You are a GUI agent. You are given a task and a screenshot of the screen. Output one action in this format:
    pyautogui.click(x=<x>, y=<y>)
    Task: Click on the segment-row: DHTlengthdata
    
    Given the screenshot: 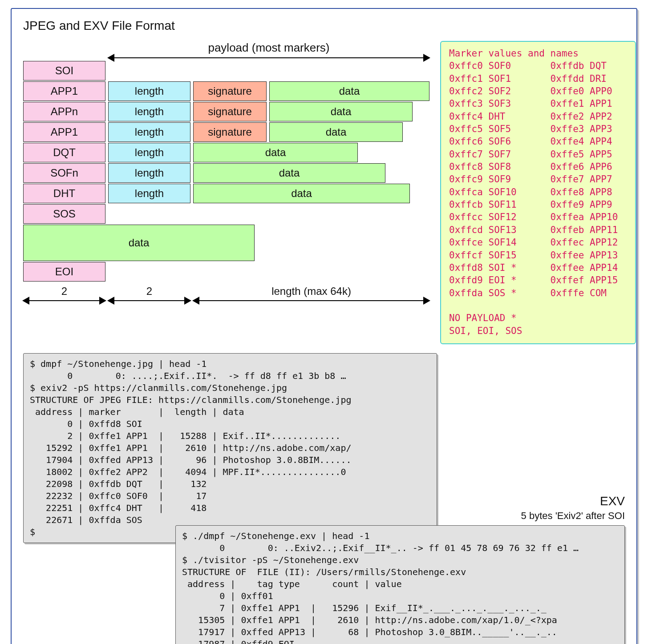 What is the action you would take?
    pyautogui.click(x=226, y=193)
    